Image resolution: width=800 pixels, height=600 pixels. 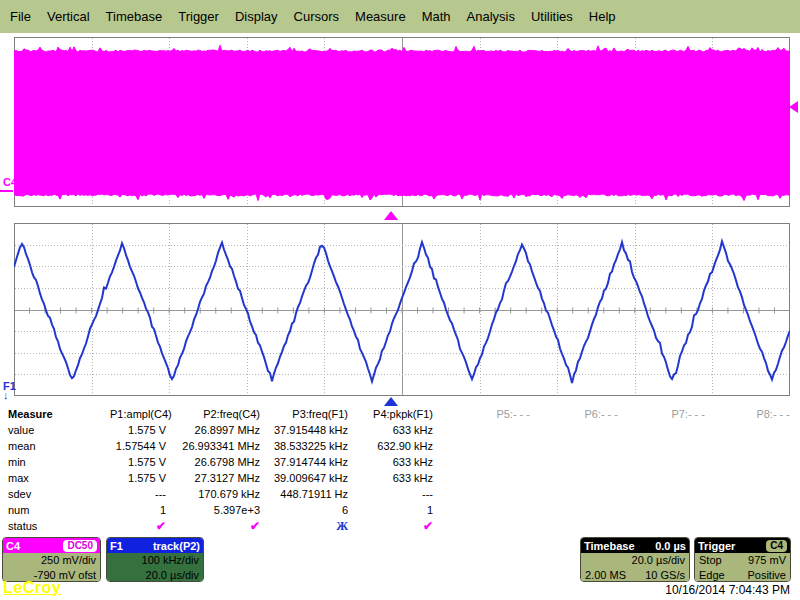 What do you see at coordinates (20, 16) in the screenshot?
I see `menu-item-file: File` at bounding box center [20, 16].